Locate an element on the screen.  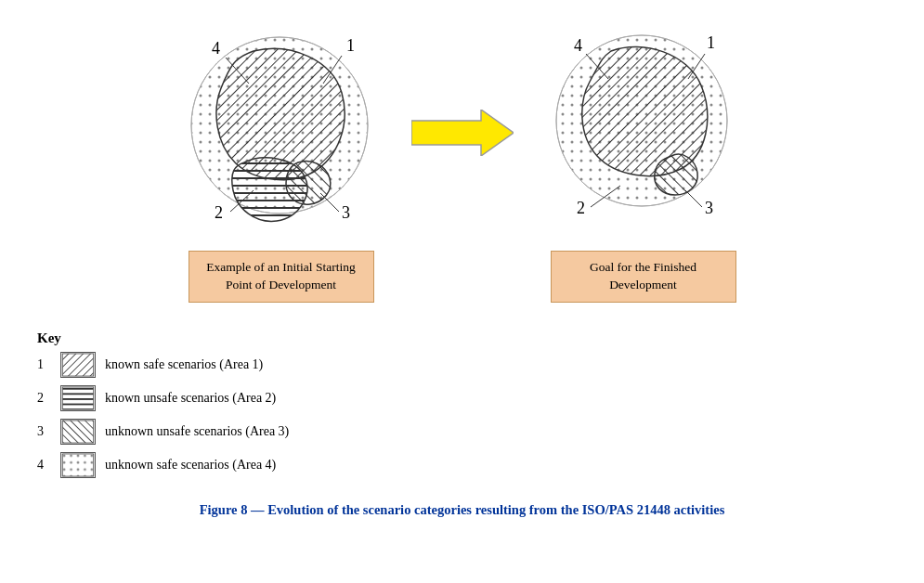
right-label-3: 3 is located at coordinates (709, 208).